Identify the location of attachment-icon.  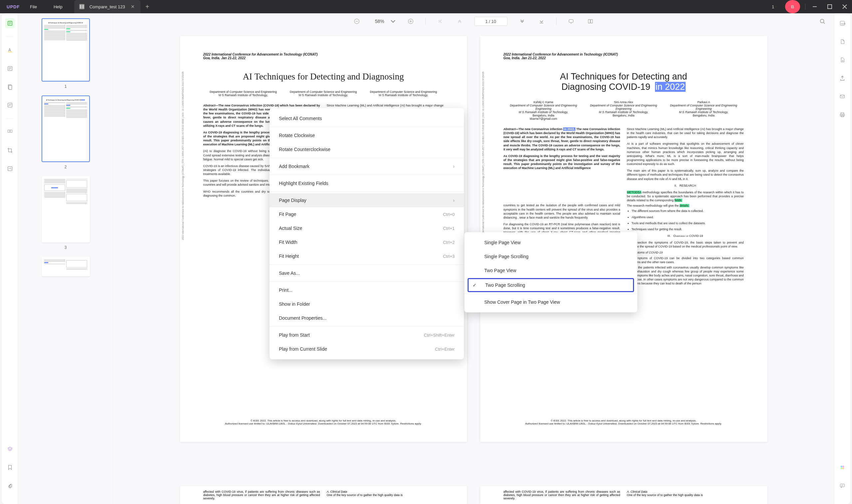
(10, 486).